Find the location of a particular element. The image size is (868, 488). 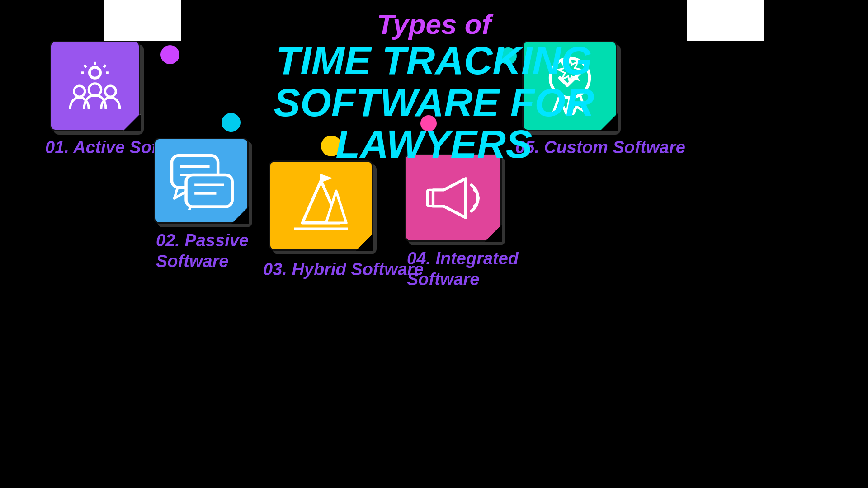

card-02-passive is located at coordinates (201, 181).